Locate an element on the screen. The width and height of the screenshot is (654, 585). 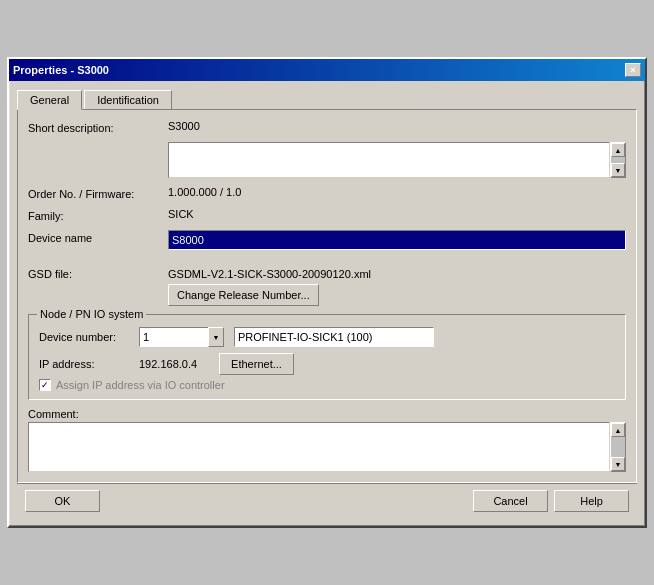
bottom-bar: OK Cancel Help is located at coordinates (327, 500).